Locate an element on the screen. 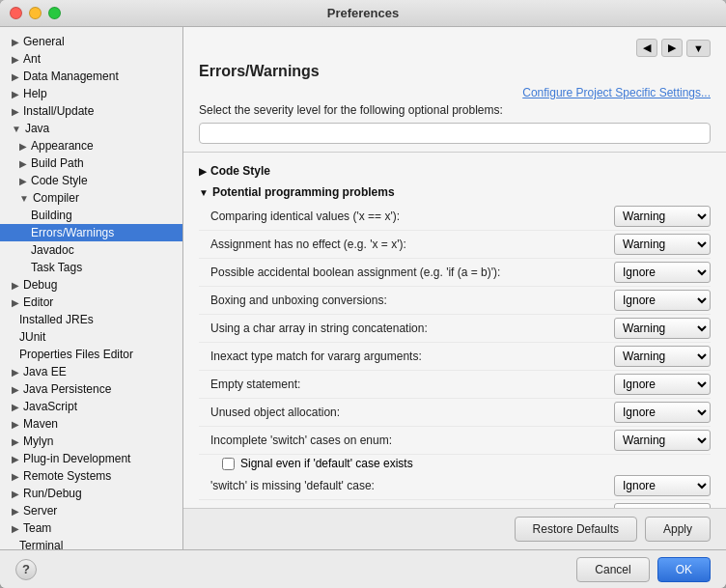 This screenshot has height=588, width=726. ok-button: OK is located at coordinates (684, 570).